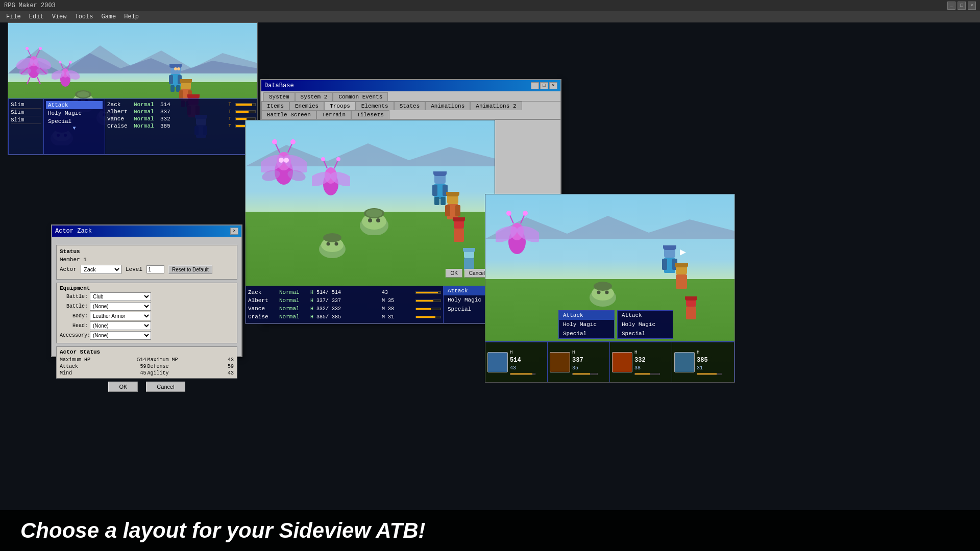 The height and width of the screenshot is (551, 980). What do you see at coordinates (535, 86) in the screenshot?
I see `db-minimize: _` at bounding box center [535, 86].